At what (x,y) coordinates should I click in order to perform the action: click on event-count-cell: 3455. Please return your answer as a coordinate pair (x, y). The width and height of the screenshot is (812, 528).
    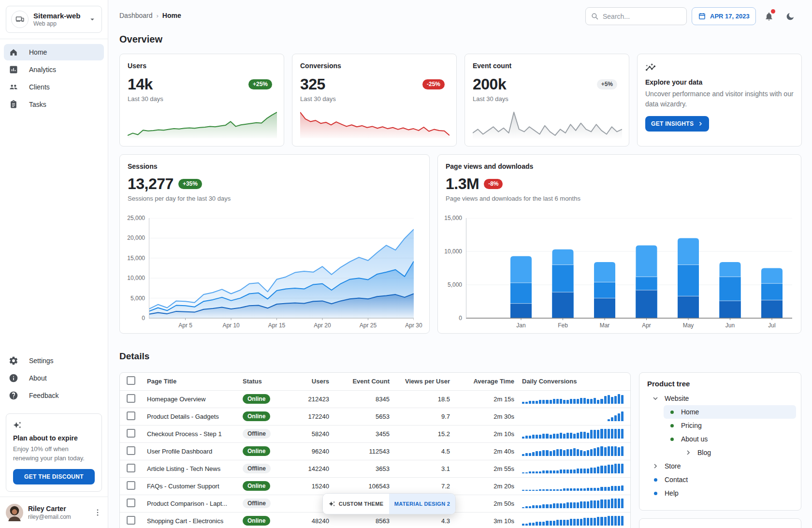
    Looking at the image, I should click on (363, 434).